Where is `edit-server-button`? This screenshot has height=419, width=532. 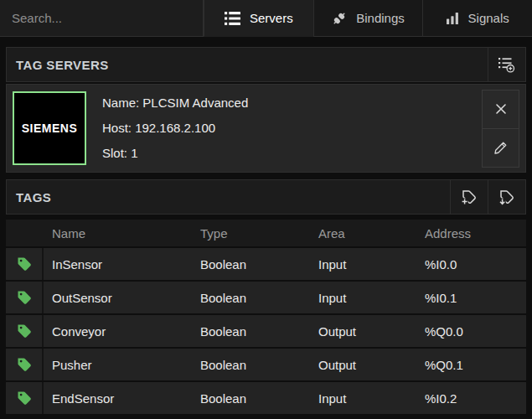
edit-server-button is located at coordinates (501, 147).